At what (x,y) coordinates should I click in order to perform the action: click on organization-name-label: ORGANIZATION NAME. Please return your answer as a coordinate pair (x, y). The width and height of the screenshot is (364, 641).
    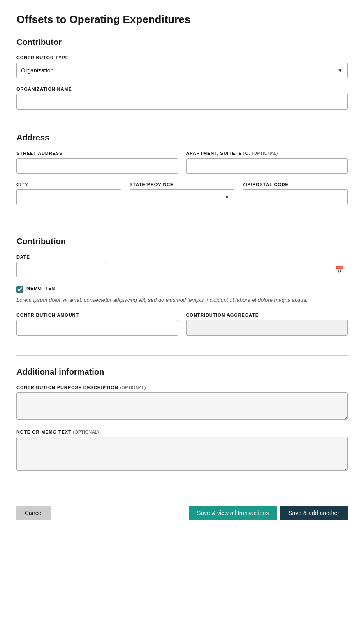
    Looking at the image, I should click on (182, 89).